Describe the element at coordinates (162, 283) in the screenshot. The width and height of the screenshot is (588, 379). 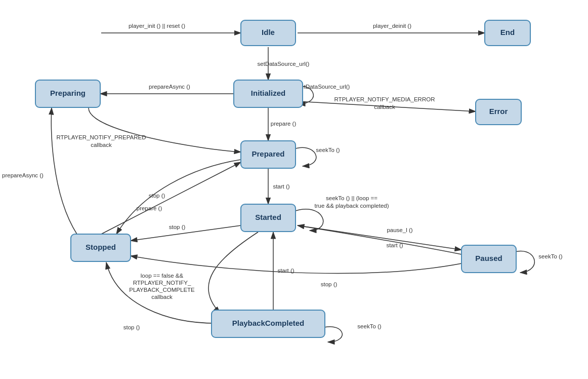
I see `label-started-playback-2: RTPLAYER_NOTIFY_` at that location.